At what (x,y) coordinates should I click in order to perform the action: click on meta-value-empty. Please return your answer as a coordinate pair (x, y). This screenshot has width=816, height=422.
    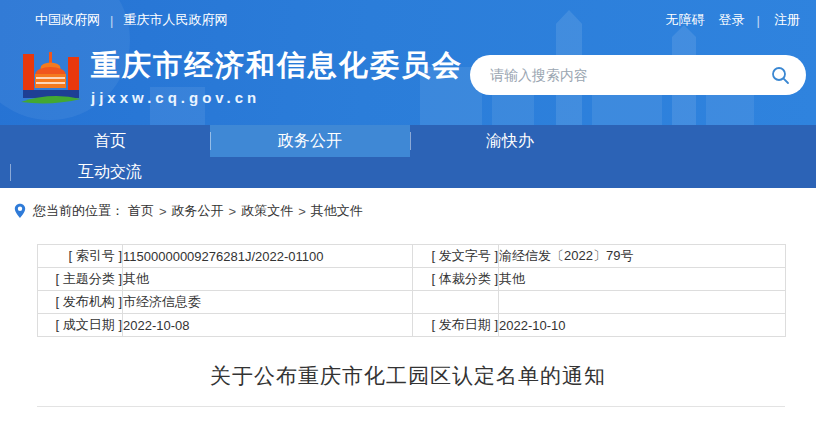
    Looking at the image, I should click on (642, 302).